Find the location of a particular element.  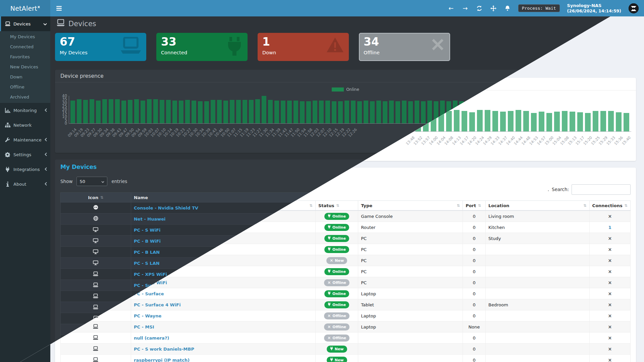

table-row: PC - S work Daniels-MBPNew0× is located at coordinates (345, 349).